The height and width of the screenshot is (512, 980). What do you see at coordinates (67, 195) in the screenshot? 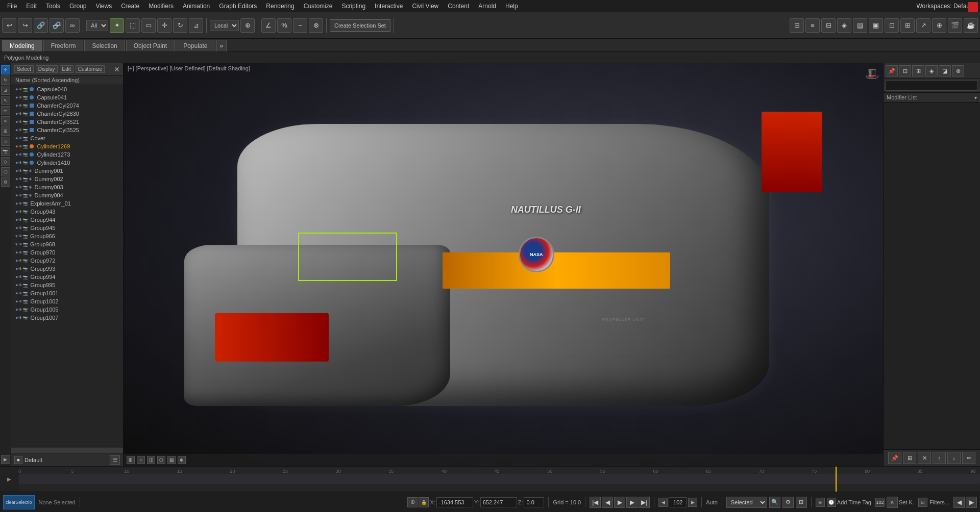
I see `scene-item-dummy004: ● 👁 📷 ✳ Dummy004` at bounding box center [67, 195].